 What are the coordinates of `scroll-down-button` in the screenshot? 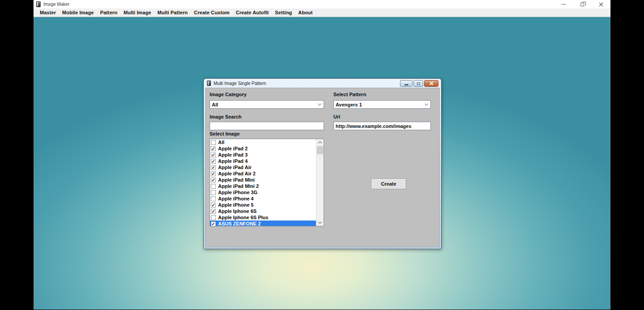 It's located at (320, 223).